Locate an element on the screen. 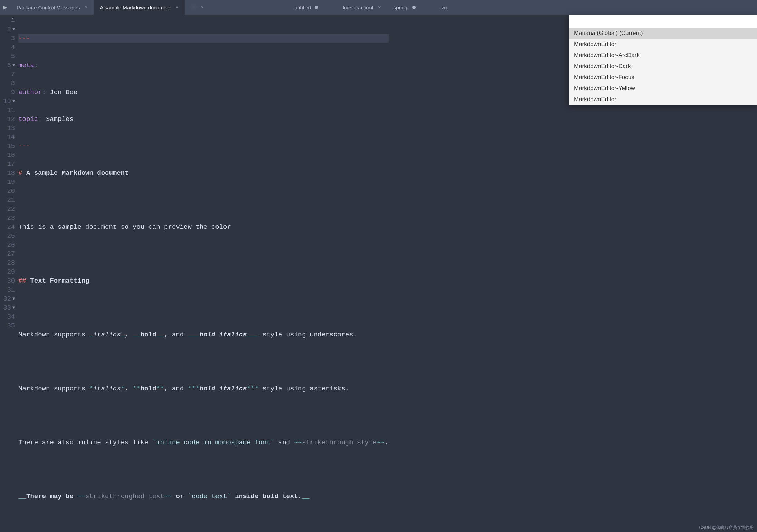 The image size is (757, 532). dirty-indicator-icon is located at coordinates (316, 7).